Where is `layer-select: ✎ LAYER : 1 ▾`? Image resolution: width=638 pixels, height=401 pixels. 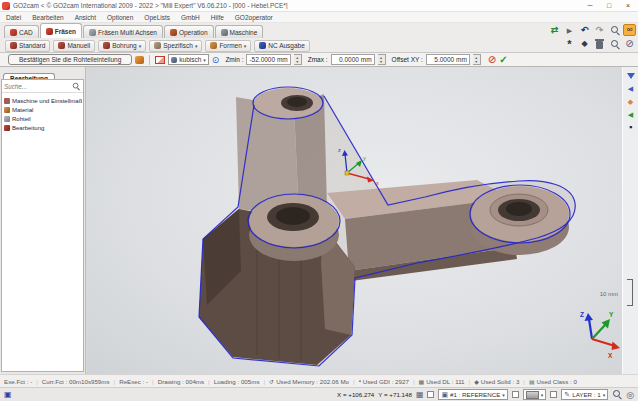 layer-select: ✎ LAYER : 1 ▾ is located at coordinates (584, 394).